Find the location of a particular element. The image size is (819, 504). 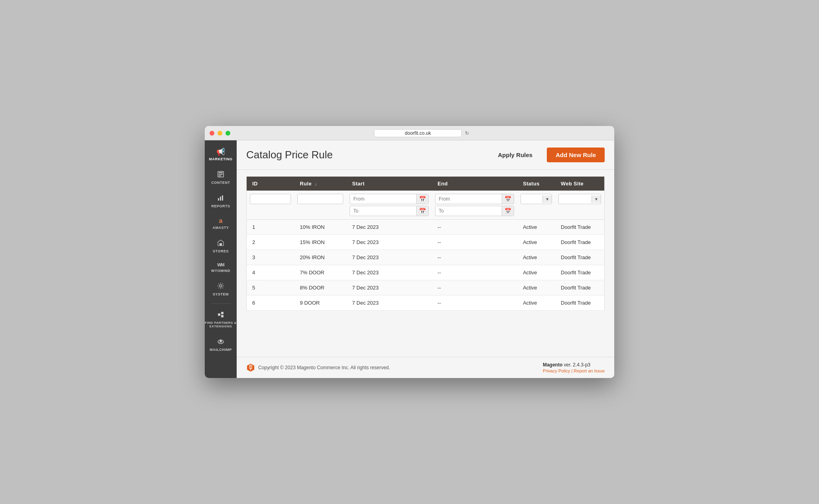

start-from-wrapper: 📅 is located at coordinates (389, 199).